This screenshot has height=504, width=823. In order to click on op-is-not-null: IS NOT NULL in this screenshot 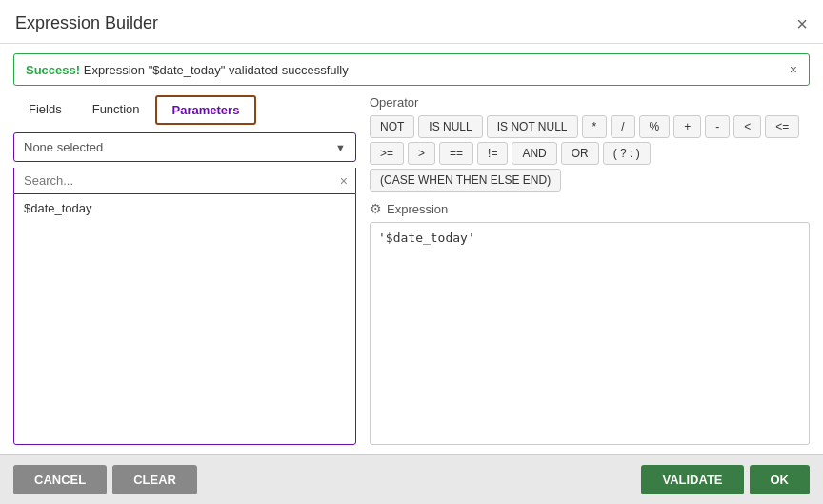, I will do `click(532, 127)`.